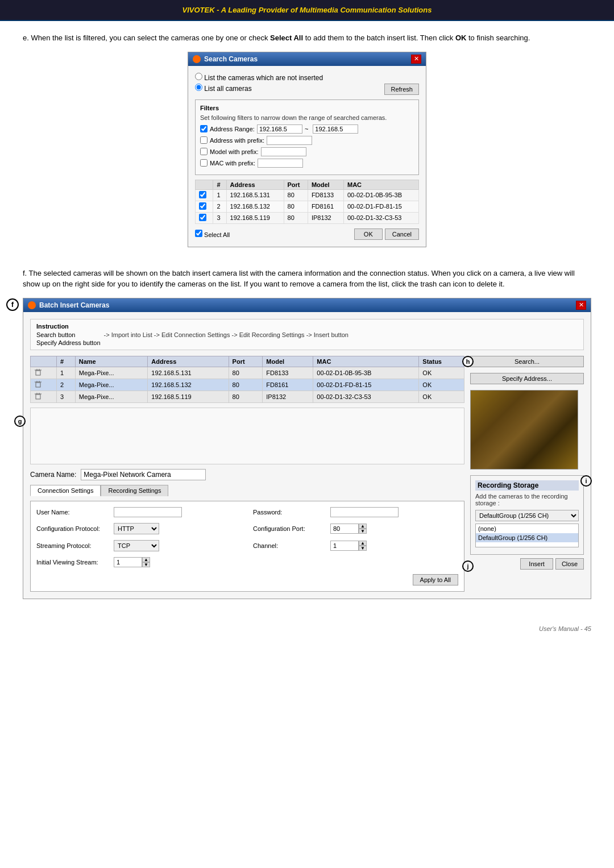  What do you see at coordinates (586, 481) in the screenshot?
I see `i-marker: i` at bounding box center [586, 481].